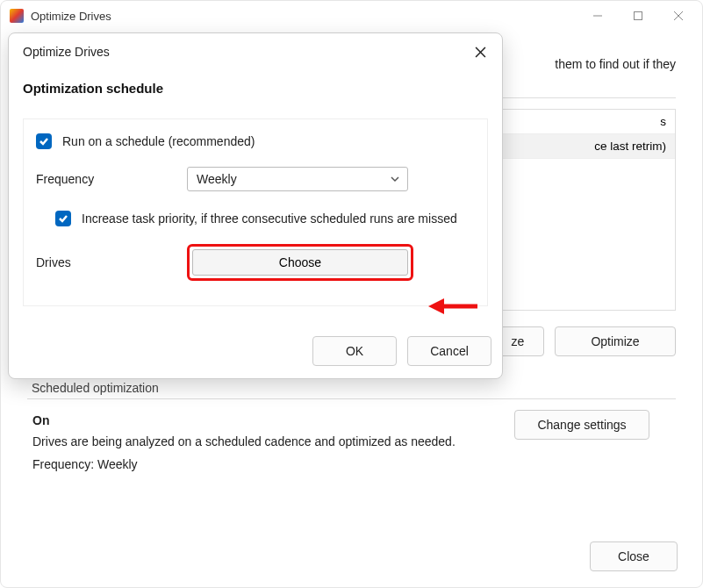 Image resolution: width=703 pixels, height=588 pixels. I want to click on chevron-down-icon, so click(395, 179).